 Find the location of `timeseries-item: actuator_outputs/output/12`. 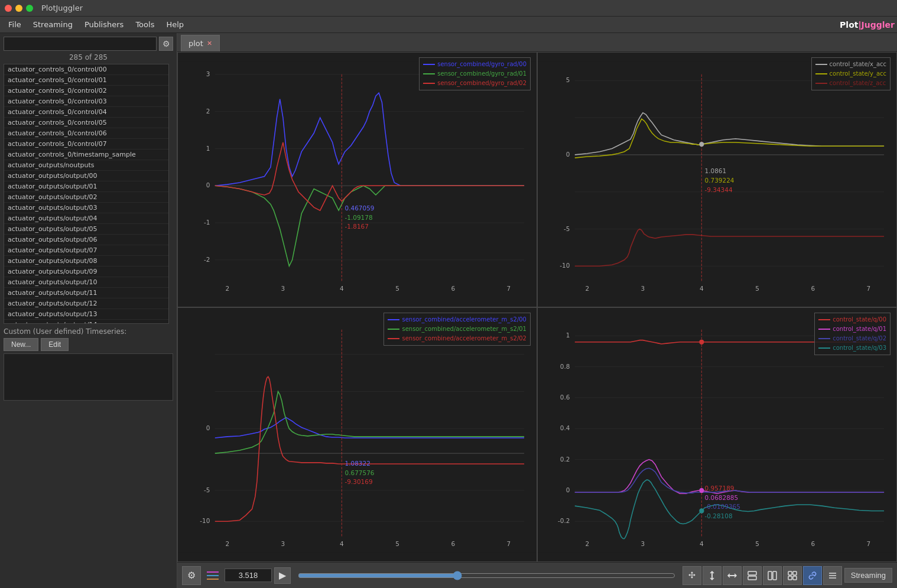

timeseries-item: actuator_outputs/output/12 is located at coordinates (86, 304).